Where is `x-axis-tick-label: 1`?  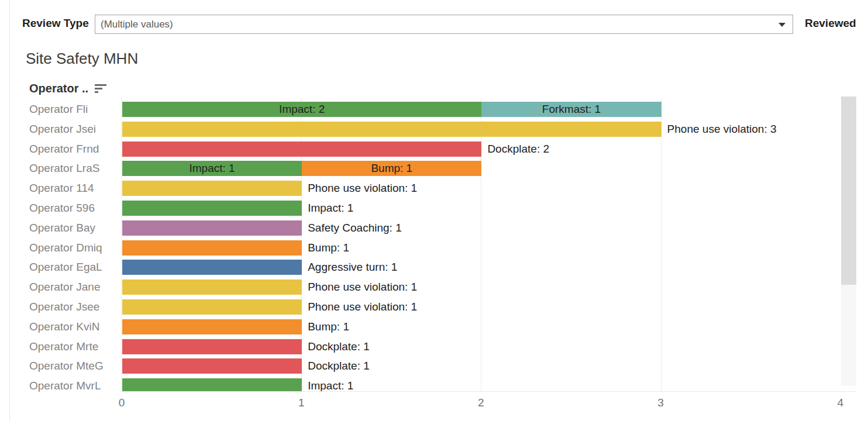
x-axis-tick-label: 1 is located at coordinates (302, 403).